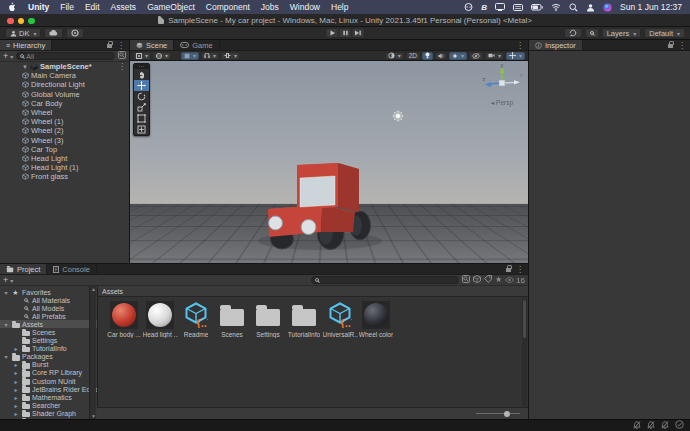 This screenshot has width=690, height=431. What do you see at coordinates (48, 389) in the screenshot?
I see `project-tree-row: ★ JetBrains Rider Editor` at bounding box center [48, 389].